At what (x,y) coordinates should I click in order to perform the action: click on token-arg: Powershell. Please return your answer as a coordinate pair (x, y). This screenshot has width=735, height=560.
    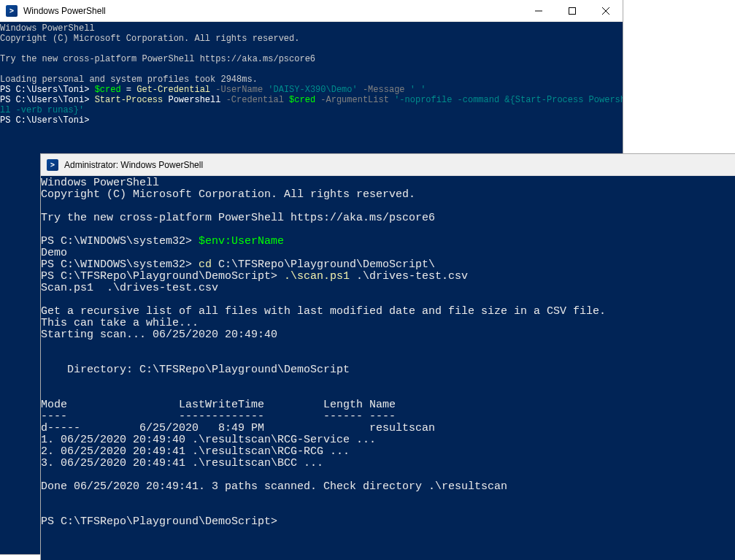
    Looking at the image, I should click on (194, 100).